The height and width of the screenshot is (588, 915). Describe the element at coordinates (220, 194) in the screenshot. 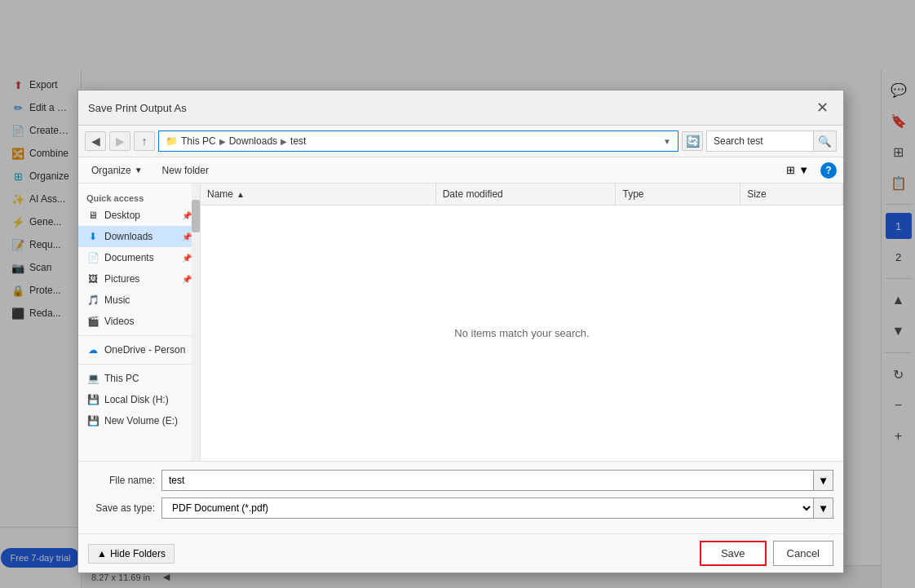

I see `col-name-label: Name` at that location.